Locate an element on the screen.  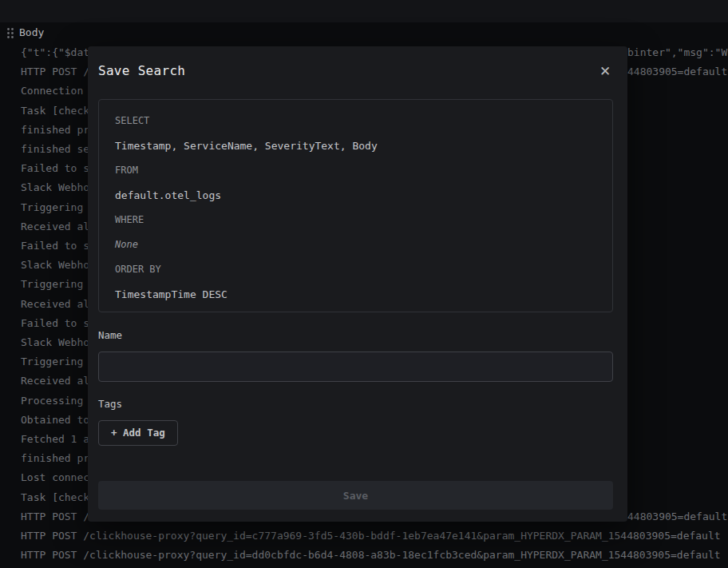
query-clause-value: default.otel_logs is located at coordinates (356, 195).